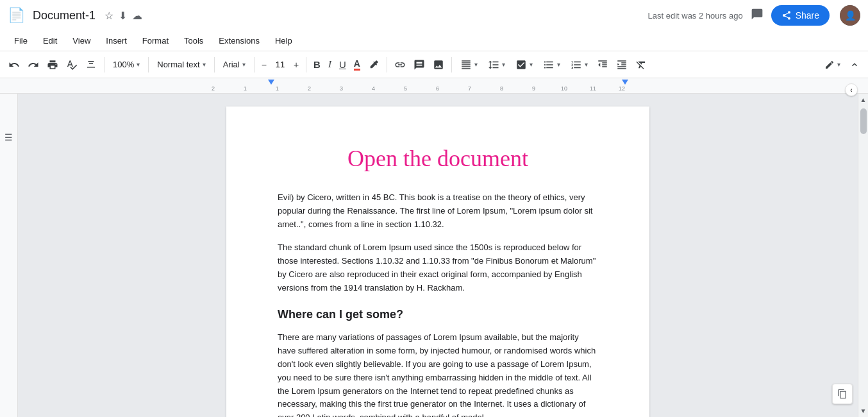 The image size is (868, 417). I want to click on menu-format: Format, so click(155, 41).